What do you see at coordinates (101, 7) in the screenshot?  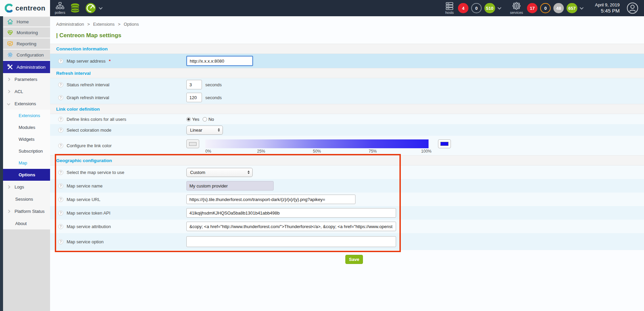 I see `pollers-chevron-down-icon` at bounding box center [101, 7].